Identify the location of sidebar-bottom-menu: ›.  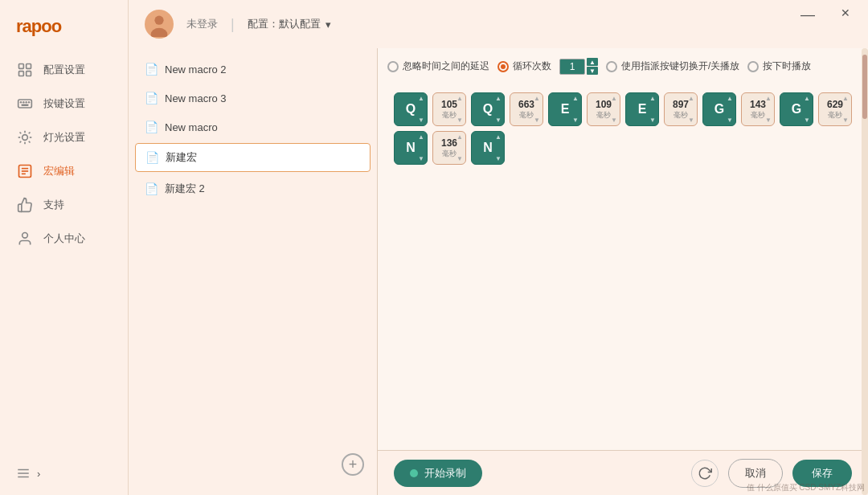
(64, 473).